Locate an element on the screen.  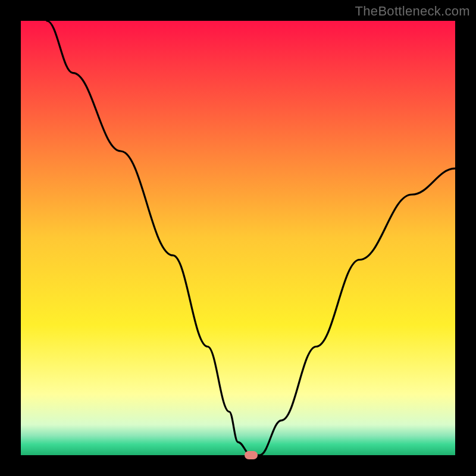
optimal-point-marker is located at coordinates (251, 455).